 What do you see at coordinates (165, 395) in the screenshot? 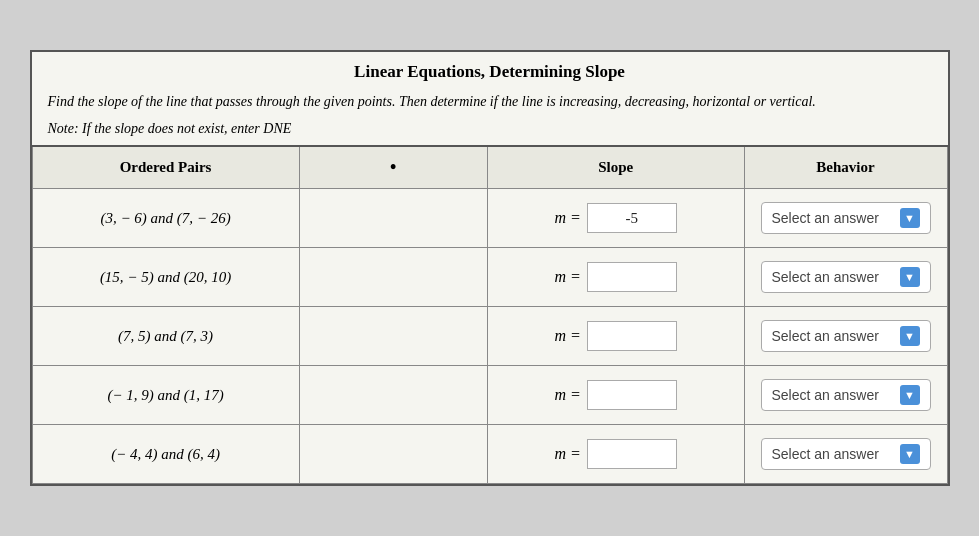
I see `ordered-pair-text: (− 1, 9) and (1, 17)` at bounding box center [165, 395].